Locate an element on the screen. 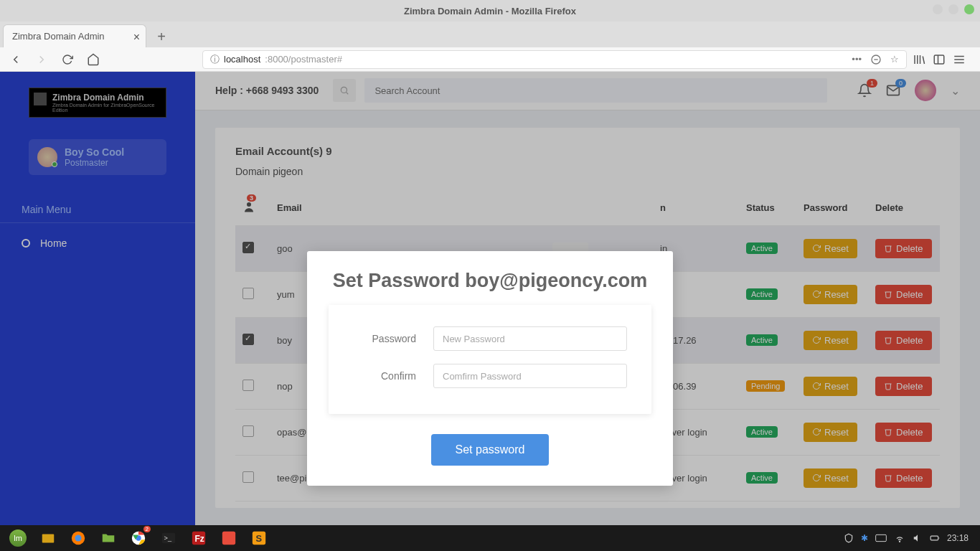 The width and height of the screenshot is (980, 551). table-row: youme@pigeoncy.comYou กPlan 2Never login… is located at coordinates (588, 504).